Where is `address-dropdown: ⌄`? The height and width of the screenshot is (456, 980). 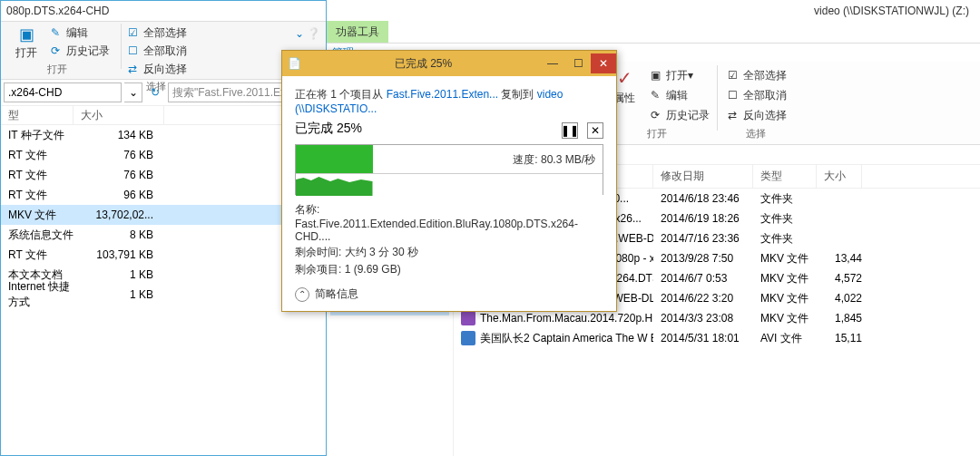
address-dropdown: ⌄ is located at coordinates (133, 92).